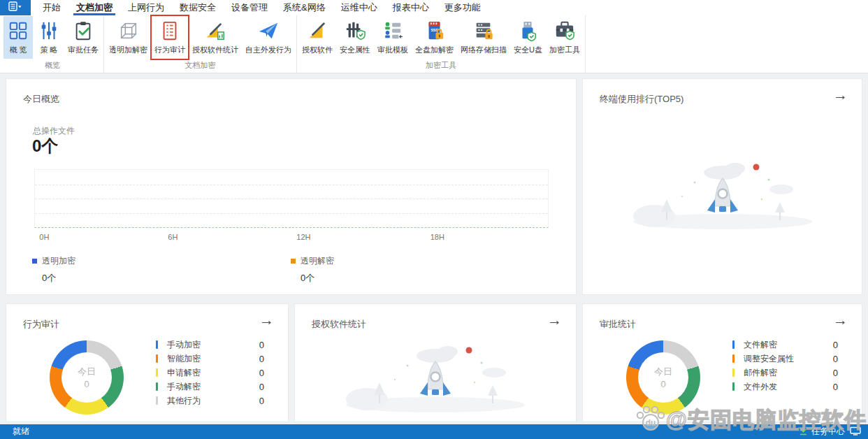  I want to click on ribbon-item-security-attrs: 安全属性, so click(355, 38).